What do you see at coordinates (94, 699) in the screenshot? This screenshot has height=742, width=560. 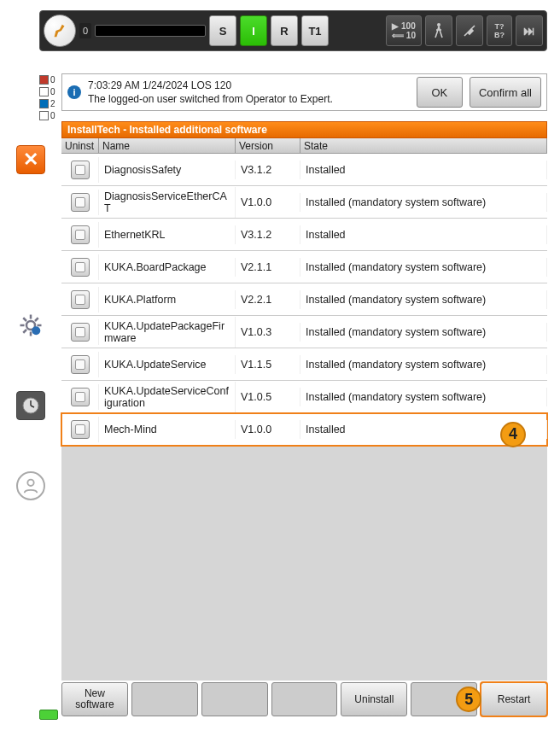 I see `new-software-label: Newsoftware` at bounding box center [94, 699].